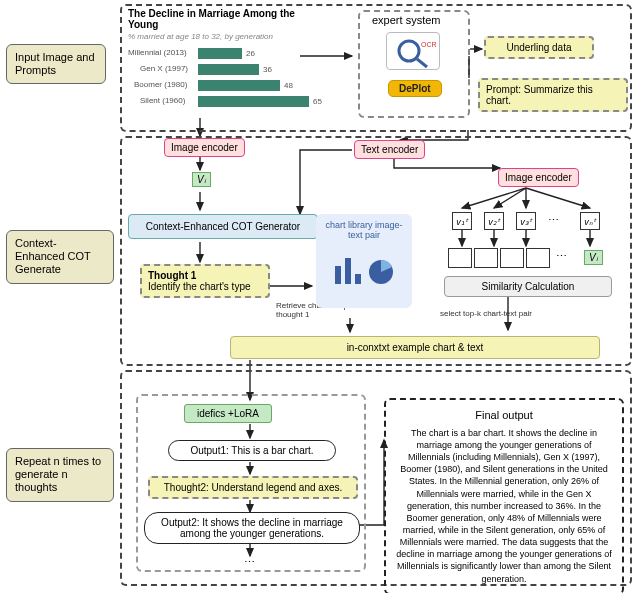 The width and height of the screenshot is (640, 593). Describe the element at coordinates (268, 70) in the screenshot. I see `bar-val-1: 36` at that location.